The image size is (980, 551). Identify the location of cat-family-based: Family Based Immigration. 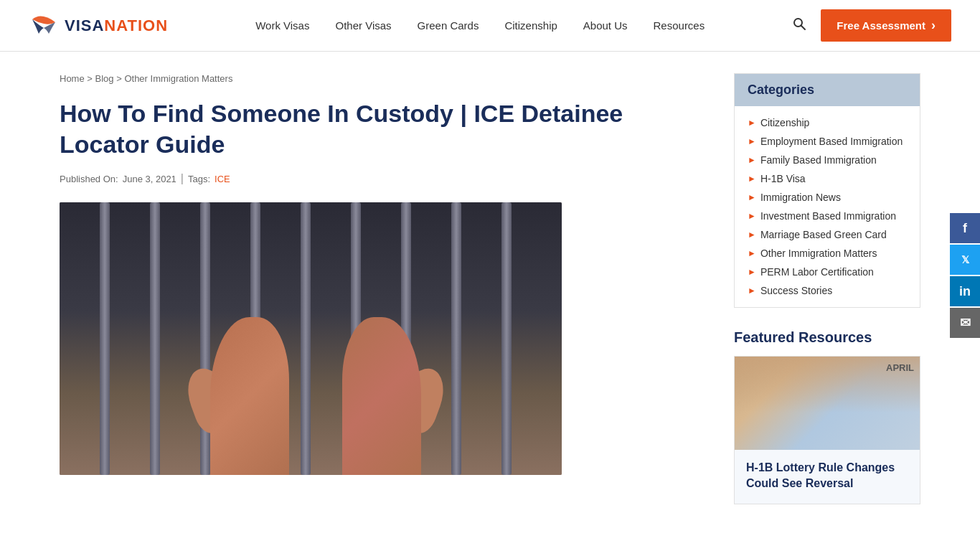
(819, 160).